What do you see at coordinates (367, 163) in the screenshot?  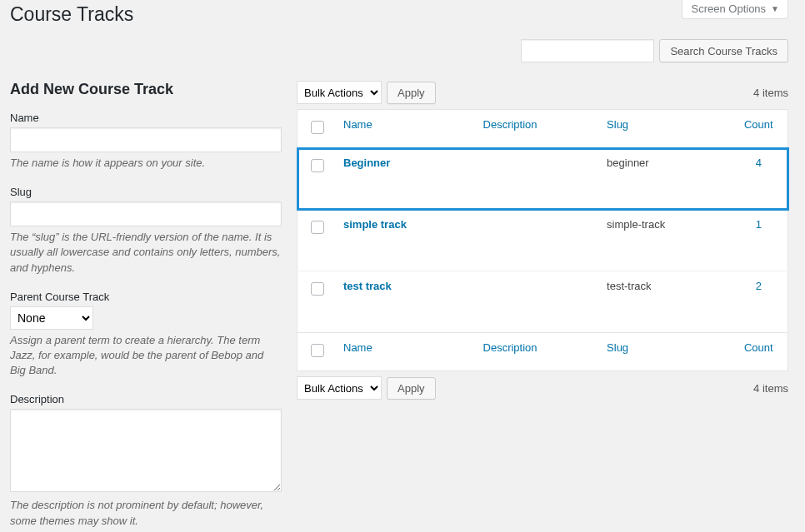 I see `row-name-link: Beginner` at bounding box center [367, 163].